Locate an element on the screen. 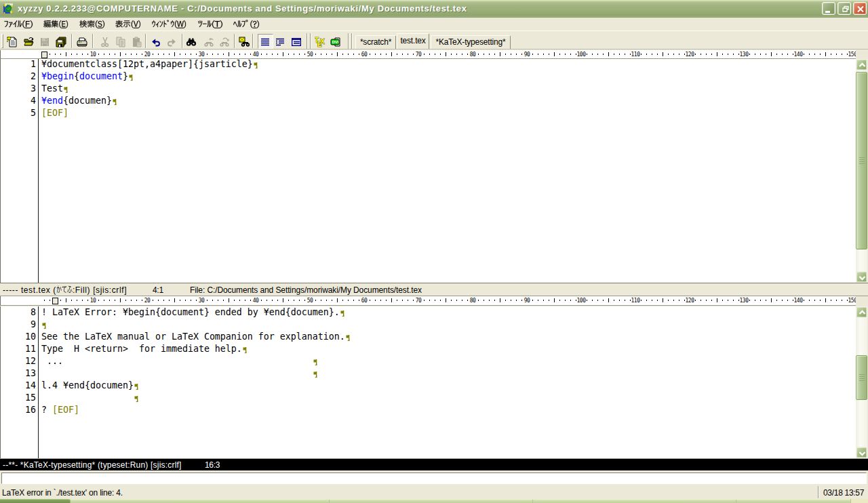 This screenshot has height=503, width=868. buffer-tab: test.tex is located at coordinates (413, 41).